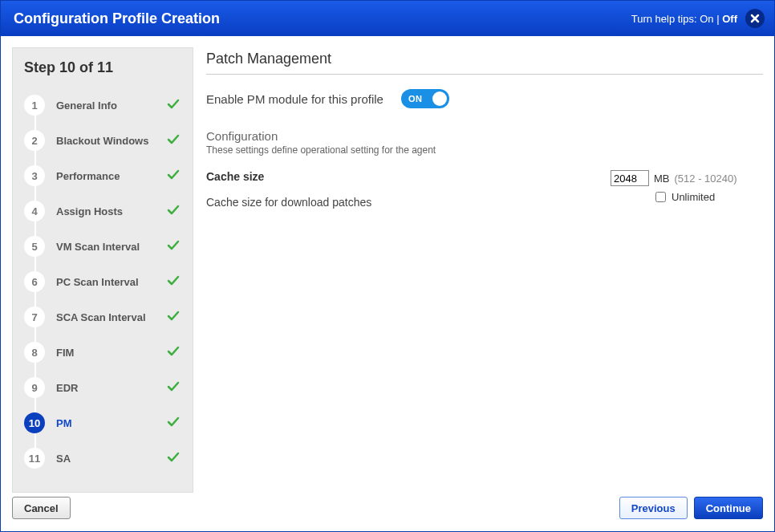 The width and height of the screenshot is (775, 532). I want to click on step-label: FIM, so click(112, 353).